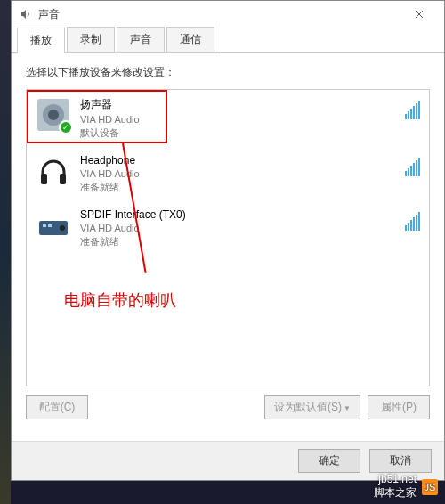 The height and width of the screenshot is (504, 445). I want to click on device-item-spdif: SPDIF Interface (TX0) VIA HD Audio 准备就绪, so click(228, 228).